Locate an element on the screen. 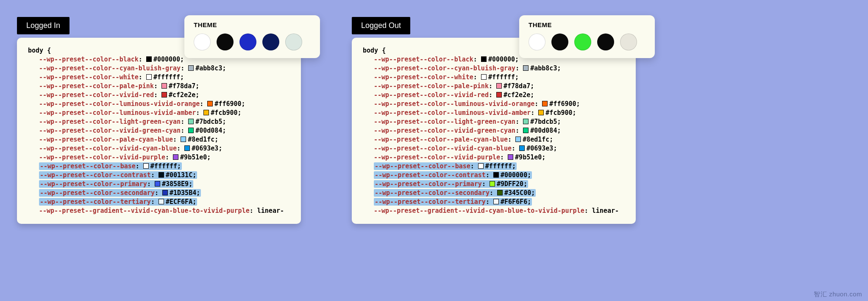  css-var-line: --wp--preset--color--white: #ffffff; is located at coordinates (159, 77).